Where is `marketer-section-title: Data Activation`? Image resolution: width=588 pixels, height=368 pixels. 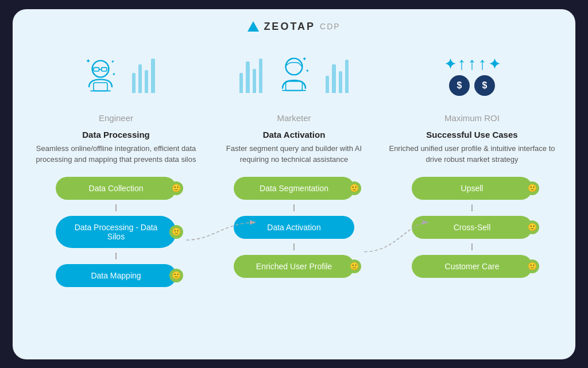
marketer-section-title: Data Activation is located at coordinates (294, 134).